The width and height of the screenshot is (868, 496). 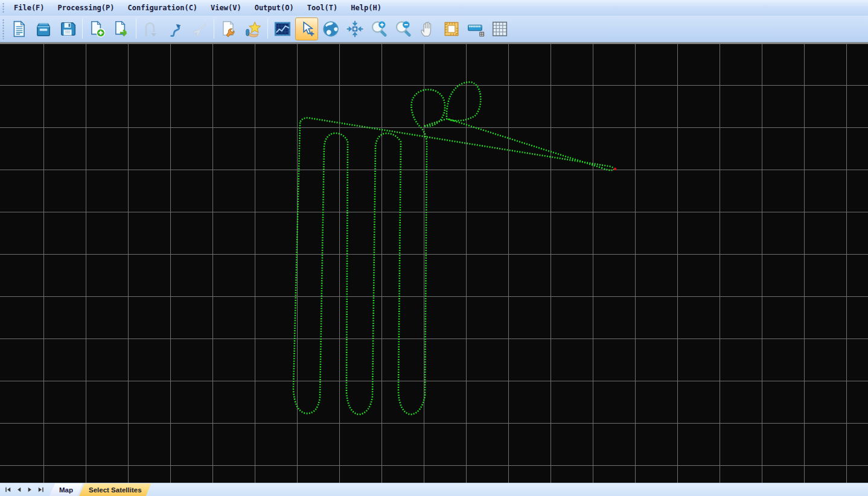 I want to click on toolbar-button-add-file, so click(x=97, y=29).